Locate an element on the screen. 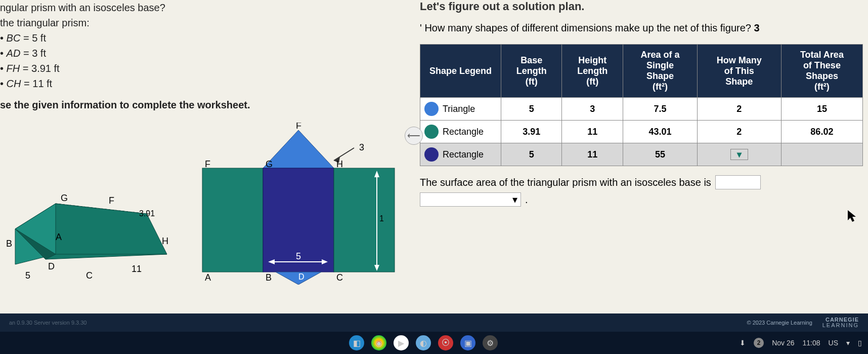 This screenshot has height=354, width=868. list-item: AD = 3 ft is located at coordinates (205, 53).